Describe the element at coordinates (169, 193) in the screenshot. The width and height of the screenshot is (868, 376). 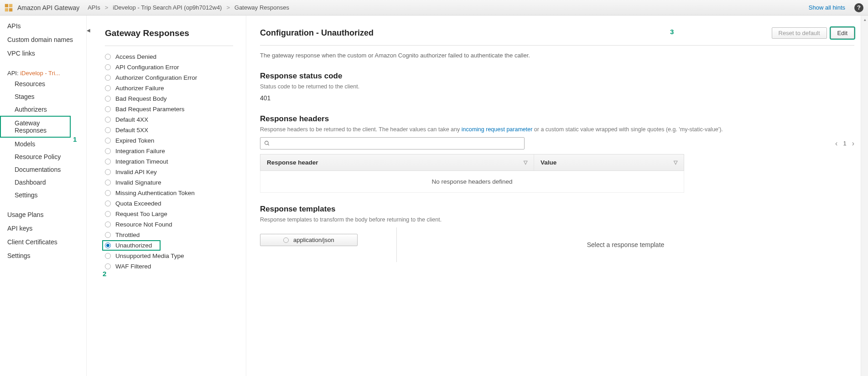
I see `gateway-response-item: Missing Authentication Token` at that location.